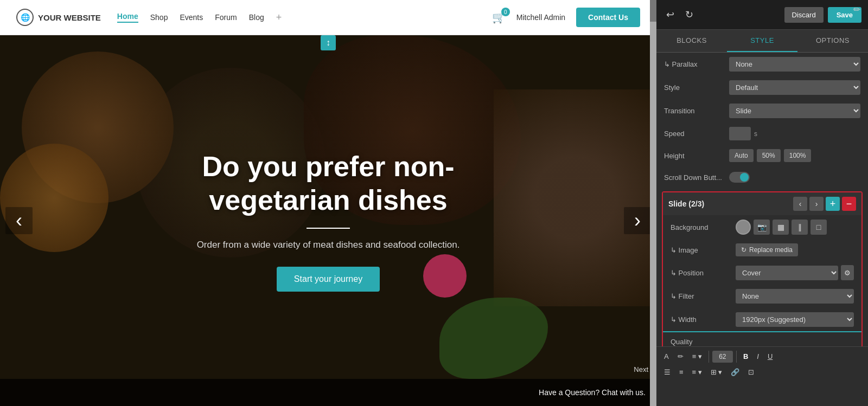  Describe the element at coordinates (819, 227) in the screenshot. I see `background-blank-icon: □` at that location.